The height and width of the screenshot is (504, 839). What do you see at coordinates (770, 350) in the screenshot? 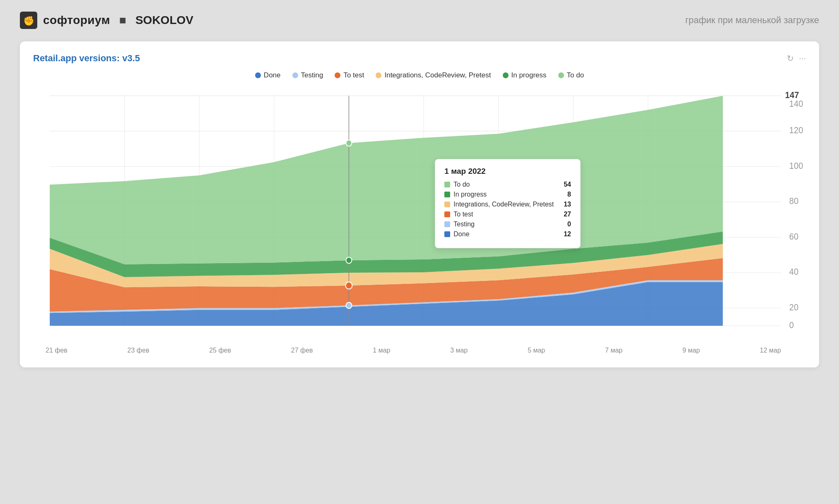
I see `x-axis-label: 12 мар` at bounding box center [770, 350].